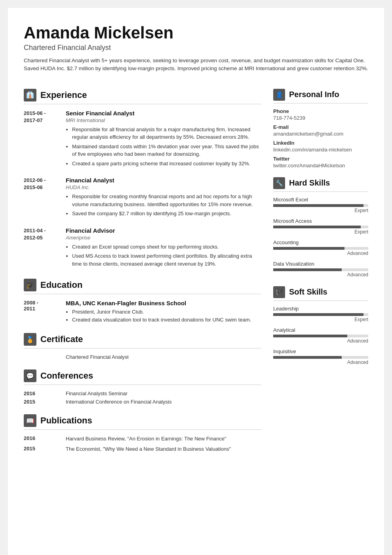 This screenshot has height=555, width=392. I want to click on exp-bullet: Created an Excel spread comps sheet for …, so click(167, 247).